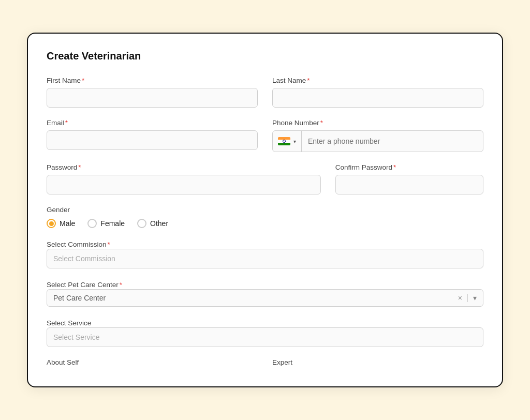 This screenshot has width=530, height=420. Describe the element at coordinates (265, 293) in the screenshot. I see `pet-care-group: Select Pet Care Center* Pet Care Center …` at that location.